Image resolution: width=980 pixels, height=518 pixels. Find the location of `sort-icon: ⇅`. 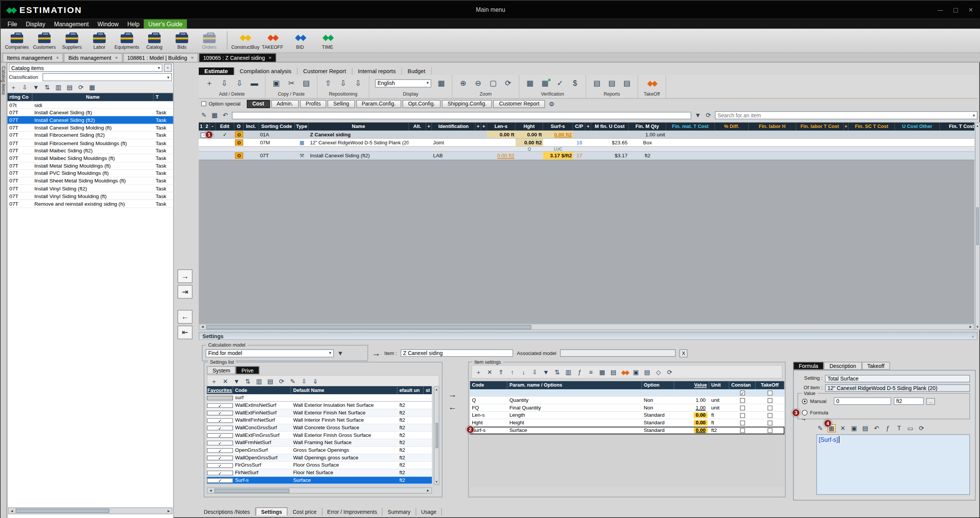

sort-icon: ⇅ is located at coordinates (557, 372).